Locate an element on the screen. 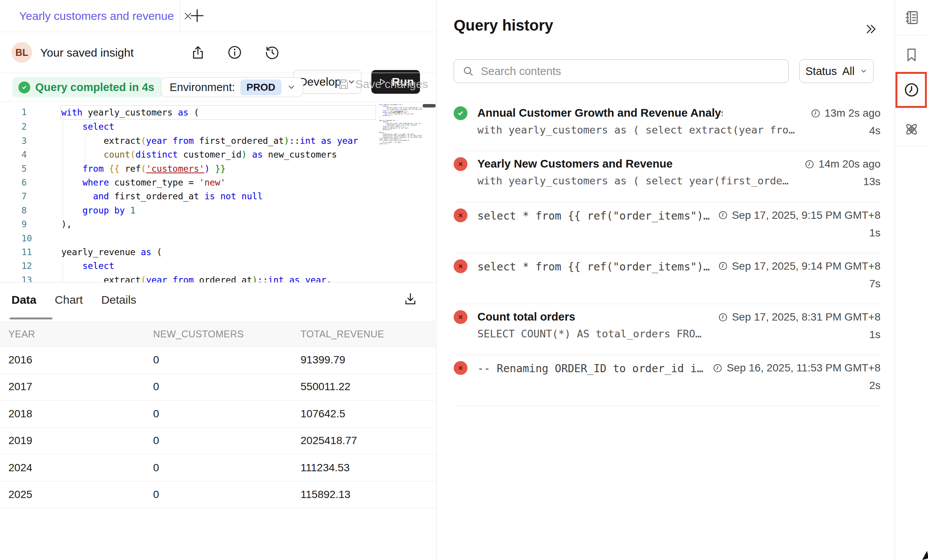 The width and height of the screenshot is (928, 560). history-item: Annual Customer Growth and Revenue Analy… is located at coordinates (667, 125).